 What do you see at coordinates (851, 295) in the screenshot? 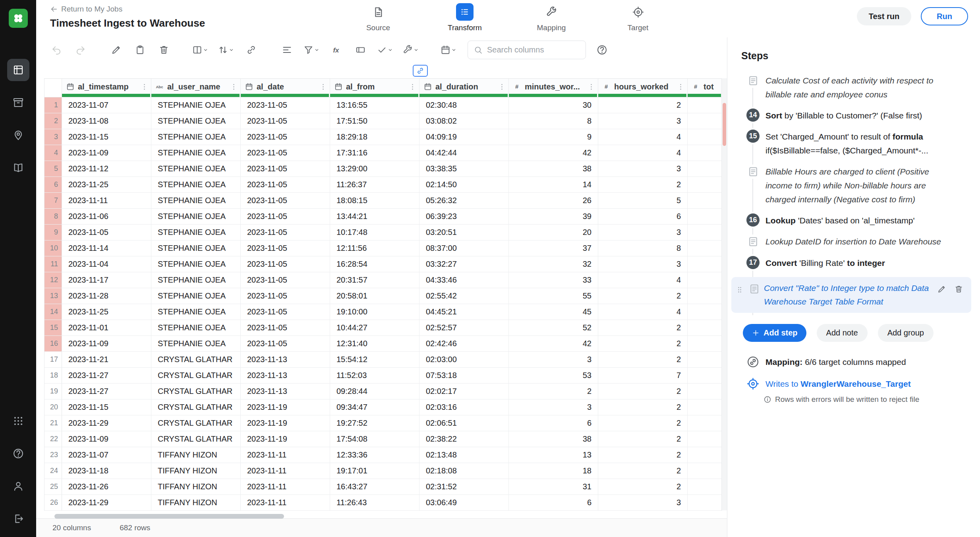
I see `step-note-selected: Convert "Rate" to Integer type to match …` at bounding box center [851, 295].